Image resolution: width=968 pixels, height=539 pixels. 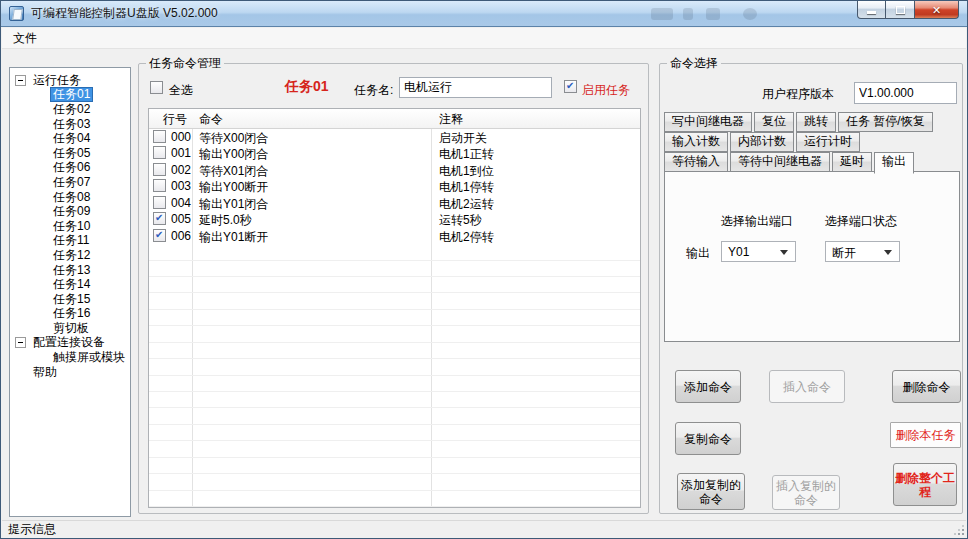 What do you see at coordinates (906, 93) in the screenshot?
I see `program-version-input` at bounding box center [906, 93].